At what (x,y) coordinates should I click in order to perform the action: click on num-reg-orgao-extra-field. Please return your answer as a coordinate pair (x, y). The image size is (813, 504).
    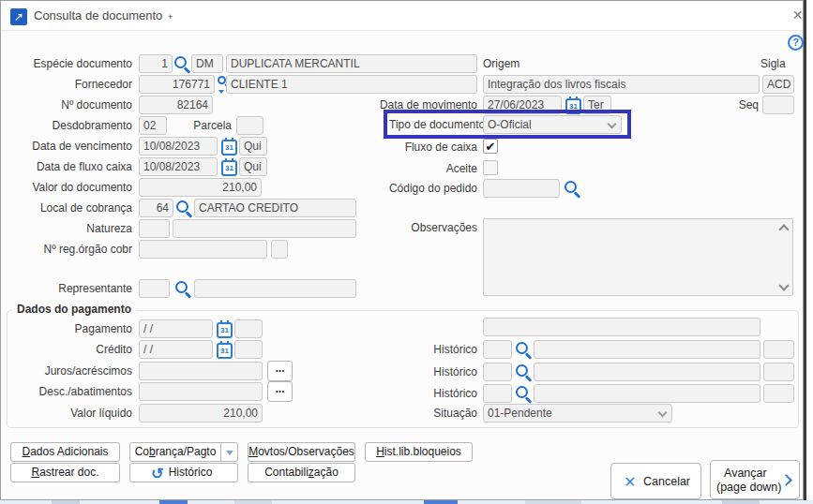
    Looking at the image, I should click on (279, 249).